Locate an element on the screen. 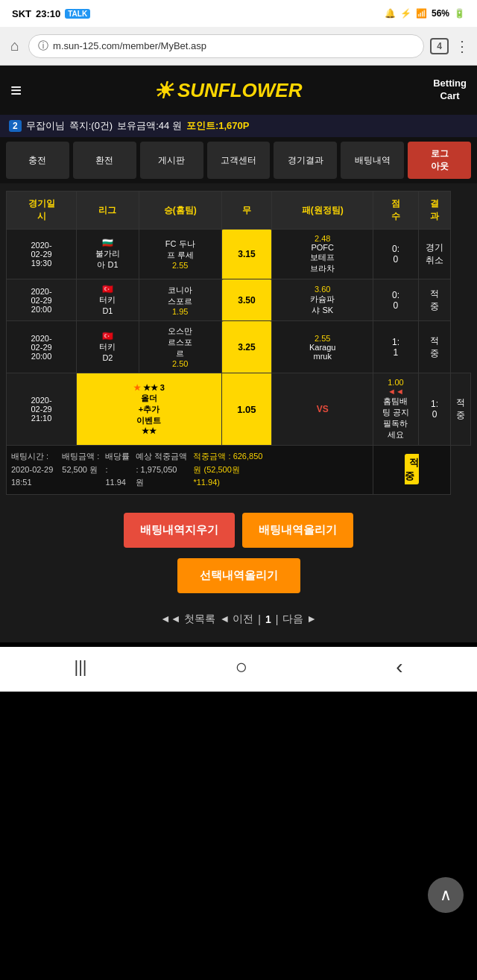  upload-history-button: 배팅내역올리기 is located at coordinates (298, 531).